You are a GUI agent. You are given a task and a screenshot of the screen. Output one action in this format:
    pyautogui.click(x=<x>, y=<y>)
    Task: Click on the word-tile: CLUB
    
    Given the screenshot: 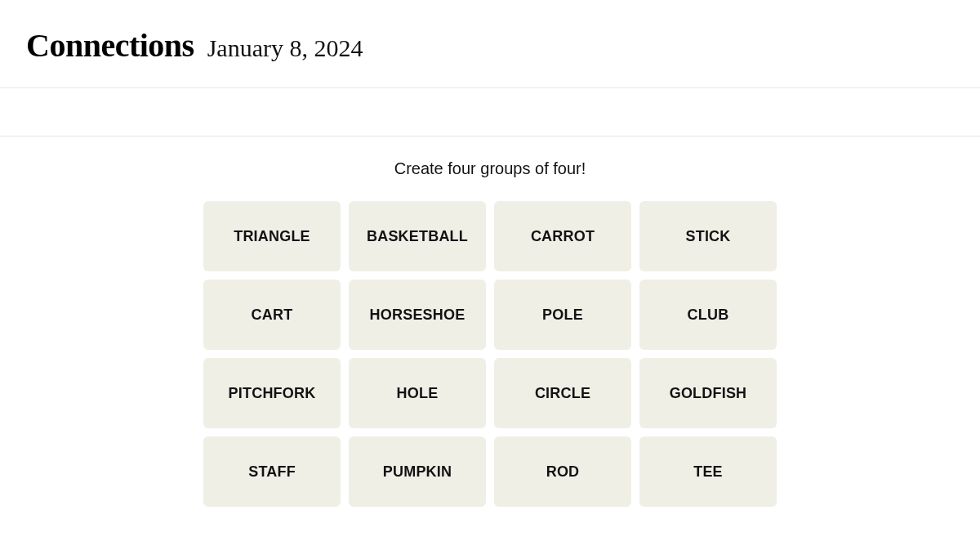 What is the action you would take?
    pyautogui.click(x=708, y=315)
    